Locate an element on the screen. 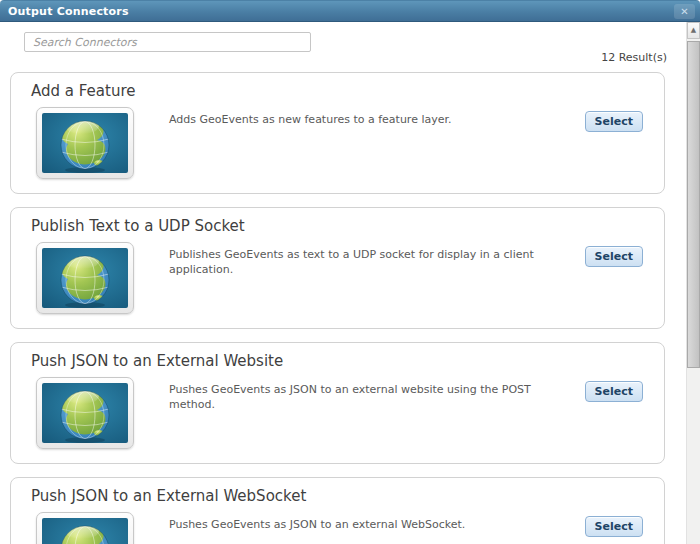 This screenshot has height=544, width=700. scroll-up-icon: ▲ is located at coordinates (694, 30).